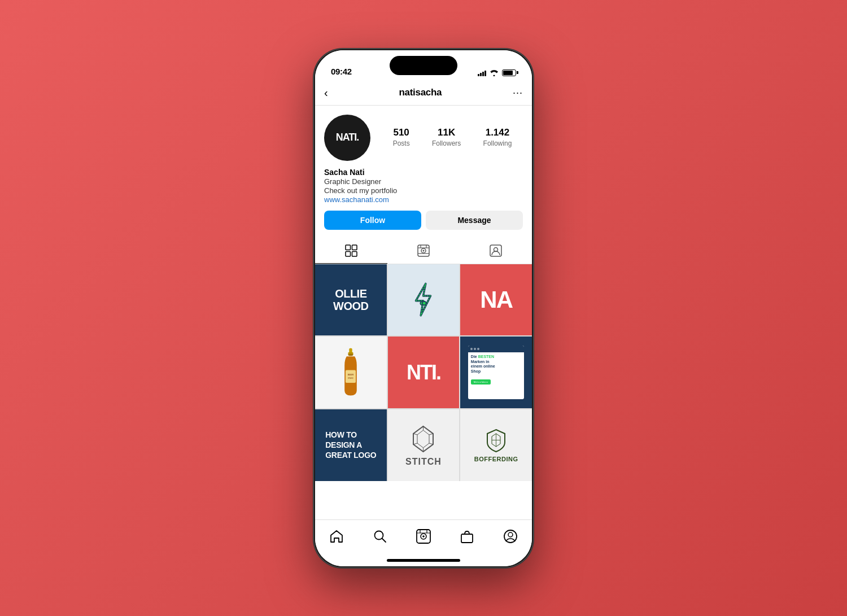 The image size is (847, 616). What do you see at coordinates (424, 439) in the screenshot?
I see `stitch-gem-icon` at bounding box center [424, 439].